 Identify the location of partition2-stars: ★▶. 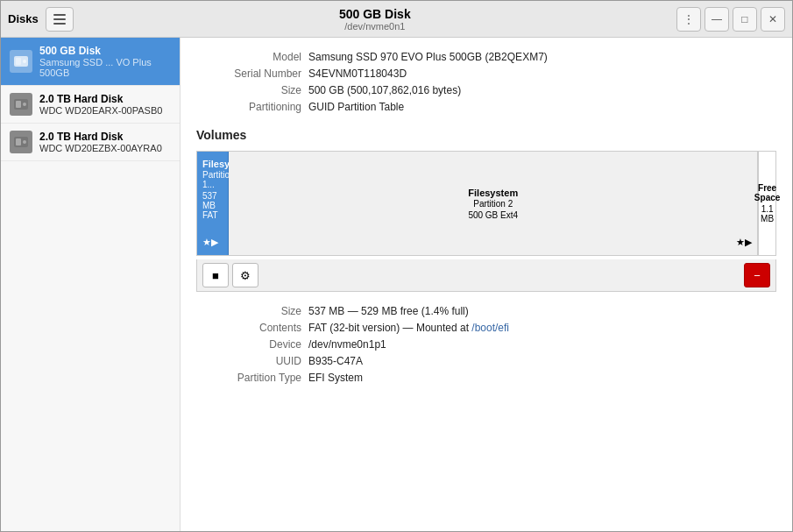
(744, 242).